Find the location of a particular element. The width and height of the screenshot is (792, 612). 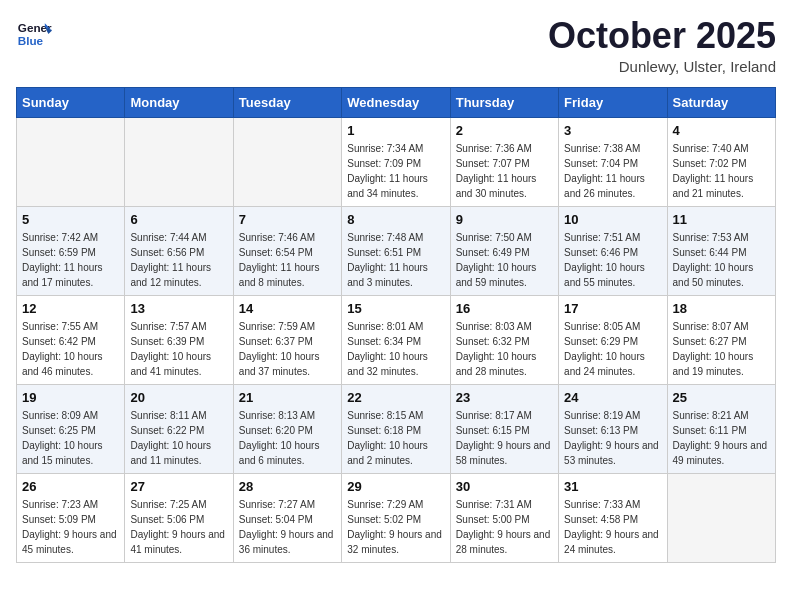

calendar-cell: 13Sunrise: 7:57 AMSunset: 6:39 PMDayligh… is located at coordinates (179, 340).